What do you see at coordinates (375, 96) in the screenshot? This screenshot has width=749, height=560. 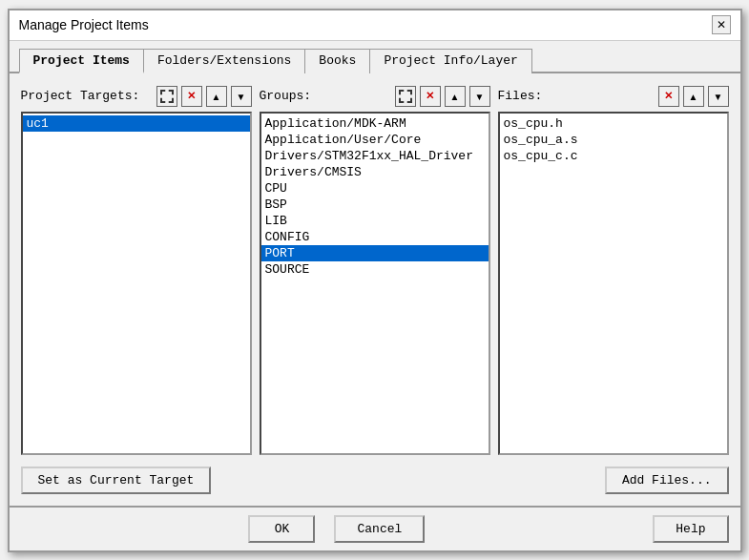 I see `groups-header: Groups:` at bounding box center [375, 96].